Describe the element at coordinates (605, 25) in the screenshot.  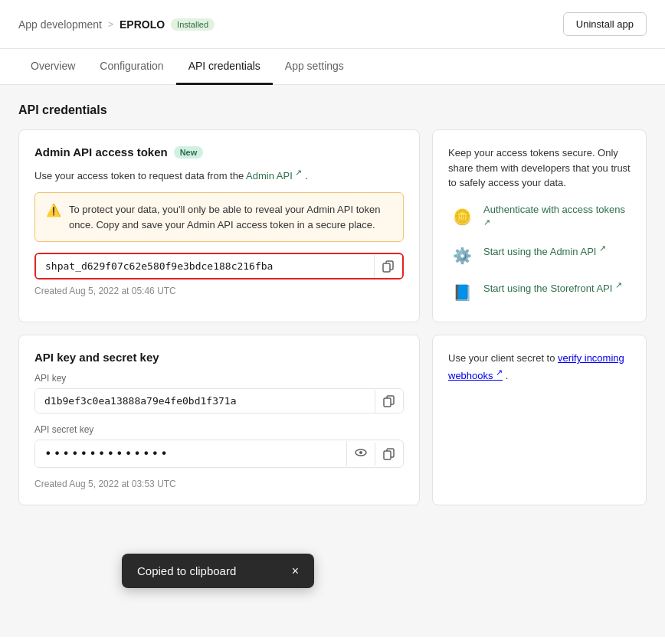
I see `uninstall-button: Uninstall app` at that location.